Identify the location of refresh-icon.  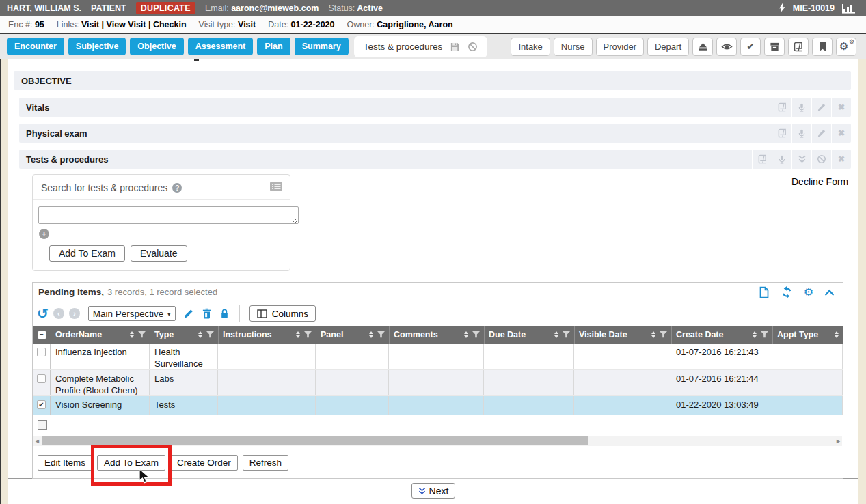
(787, 292).